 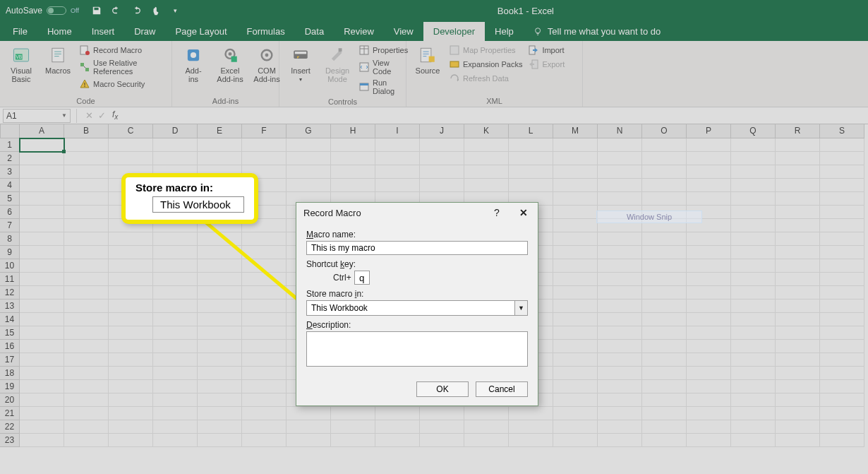 What do you see at coordinates (10, 146) in the screenshot?
I see `row-header: 1` at bounding box center [10, 146].